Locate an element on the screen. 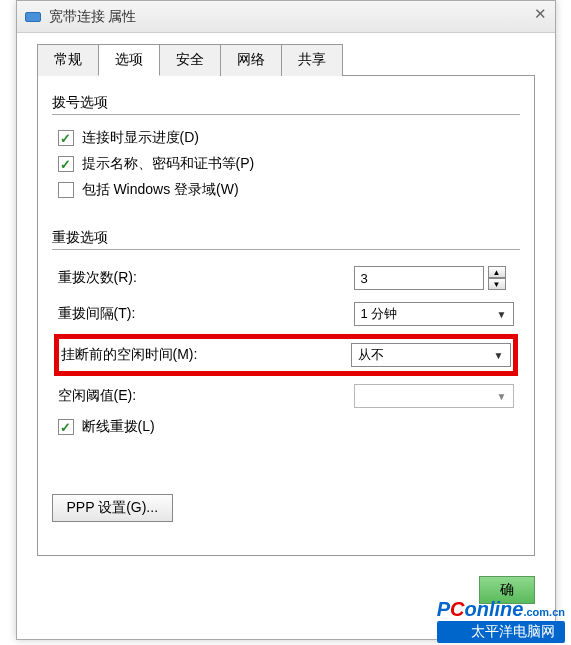  spinner-buttons: ▲ ▼ is located at coordinates (497, 278).